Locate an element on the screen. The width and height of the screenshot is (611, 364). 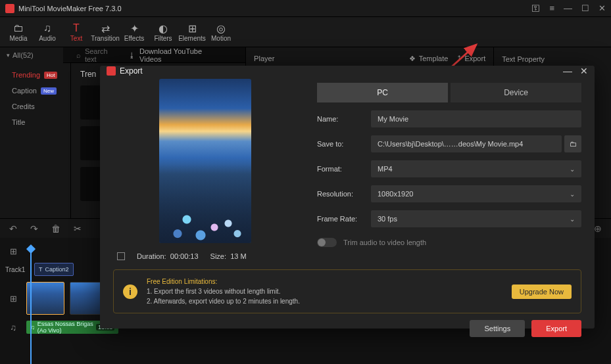
resolution-select: 1080x1920⌄ is located at coordinates (476, 194).